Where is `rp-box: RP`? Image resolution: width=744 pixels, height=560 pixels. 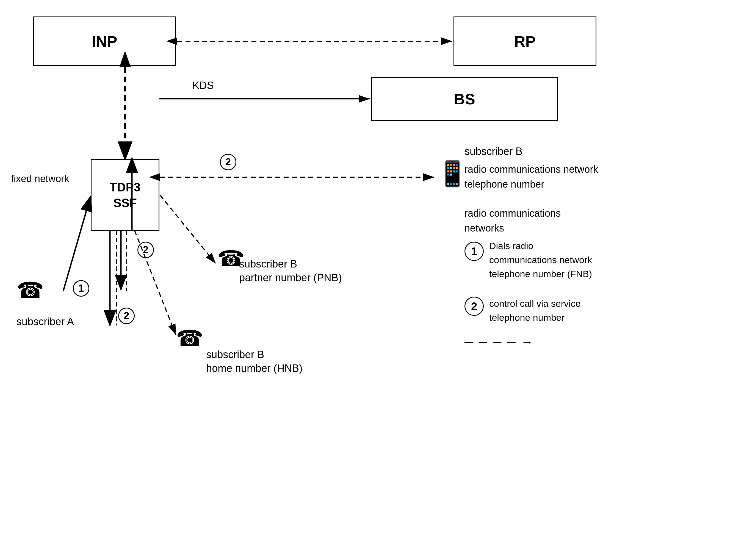 rp-box: RP is located at coordinates (525, 41).